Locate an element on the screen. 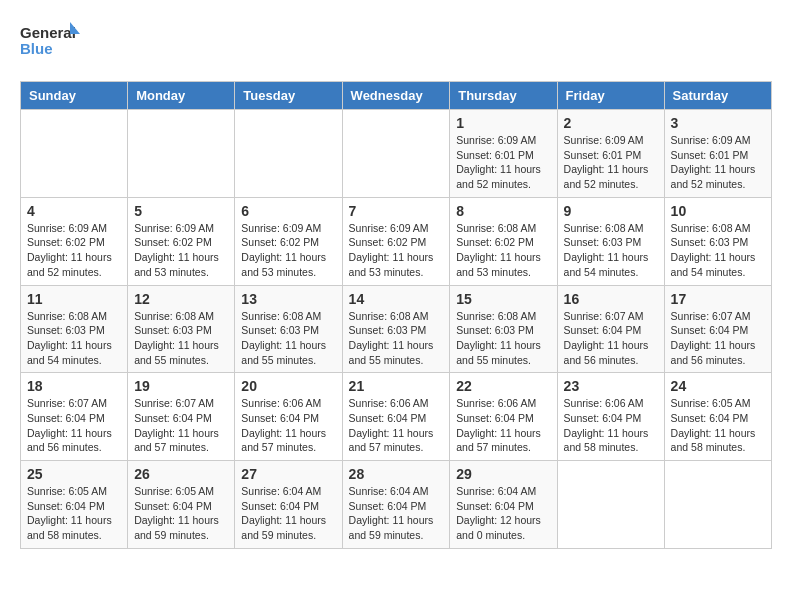  calendar-cell: 25Sunrise: 6:05 AM Sunset: 6:04 PM Dayli… is located at coordinates (74, 505).